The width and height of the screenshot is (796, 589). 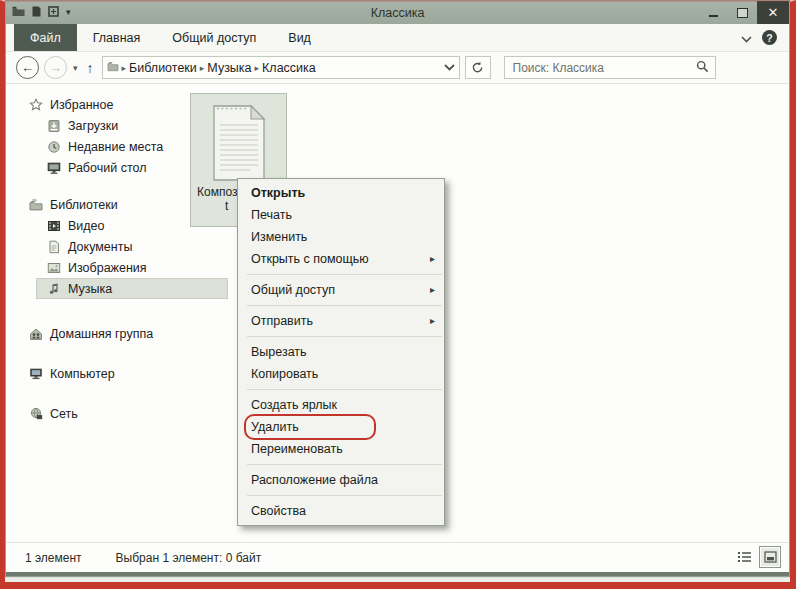 What do you see at coordinates (28, 68) in the screenshot?
I see `back-button: ←` at bounding box center [28, 68].